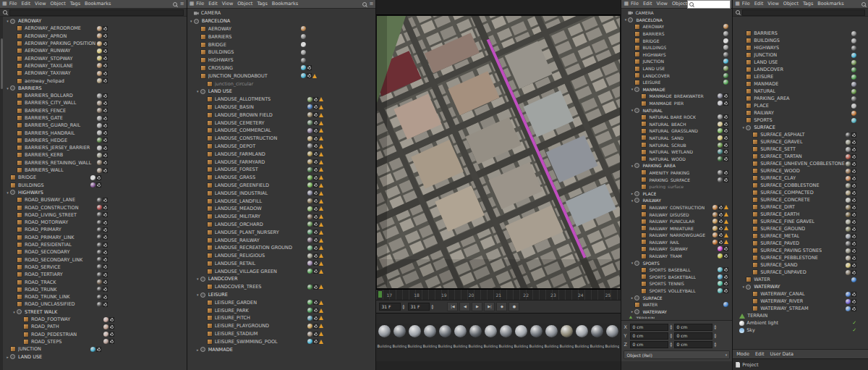 The width and height of the screenshot is (868, 370). What do you see at coordinates (800, 265) in the screenshot?
I see `tree-item: SURFACE_SAND` at bounding box center [800, 265].